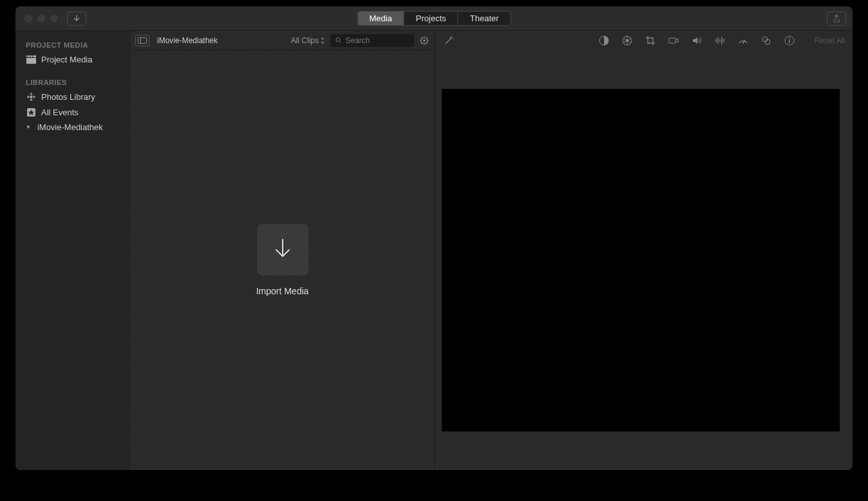  What do you see at coordinates (789, 41) in the screenshot?
I see `info-button` at bounding box center [789, 41].